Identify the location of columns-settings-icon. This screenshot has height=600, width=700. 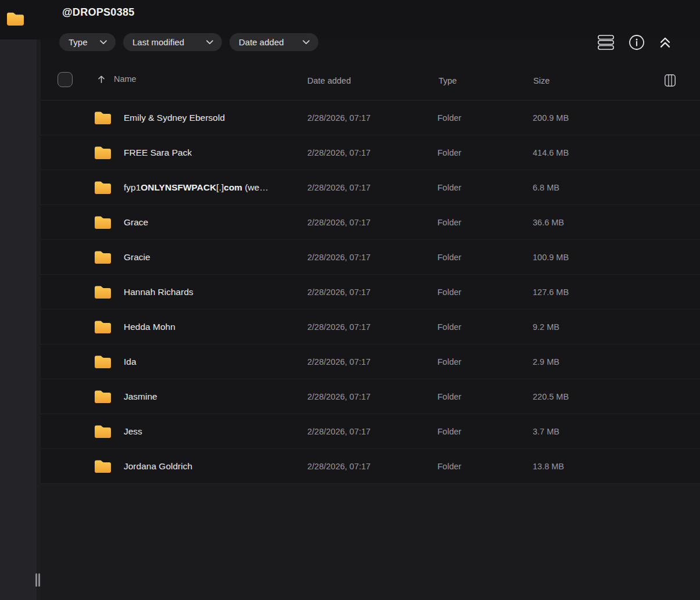
(670, 80).